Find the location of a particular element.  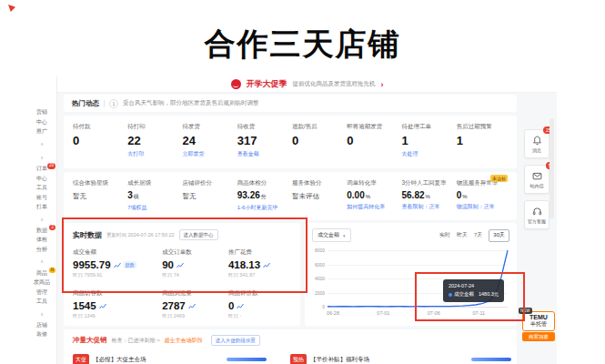

promo-settings-button: 进入大促阶段设置 is located at coordinates (236, 340).